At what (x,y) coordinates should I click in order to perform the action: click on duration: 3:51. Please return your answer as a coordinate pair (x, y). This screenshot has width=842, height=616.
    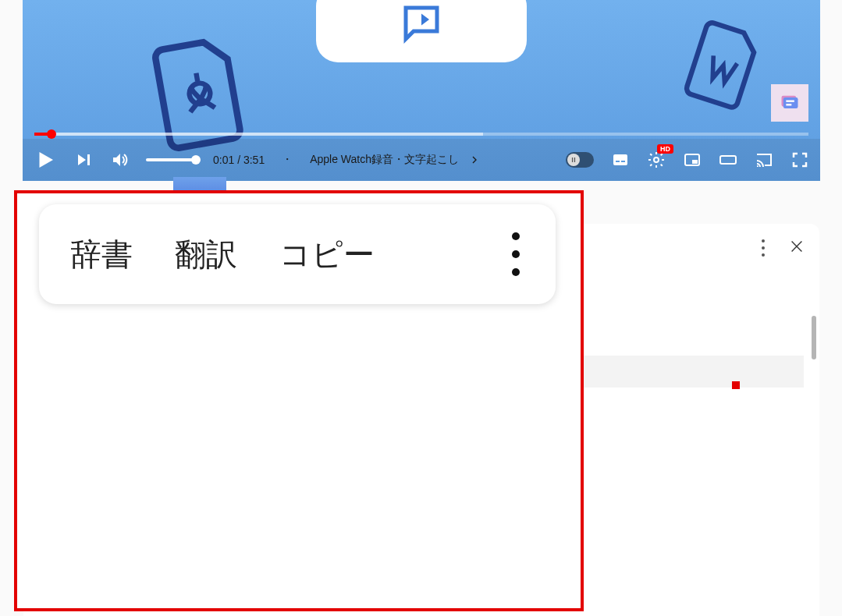
    Looking at the image, I should click on (254, 160).